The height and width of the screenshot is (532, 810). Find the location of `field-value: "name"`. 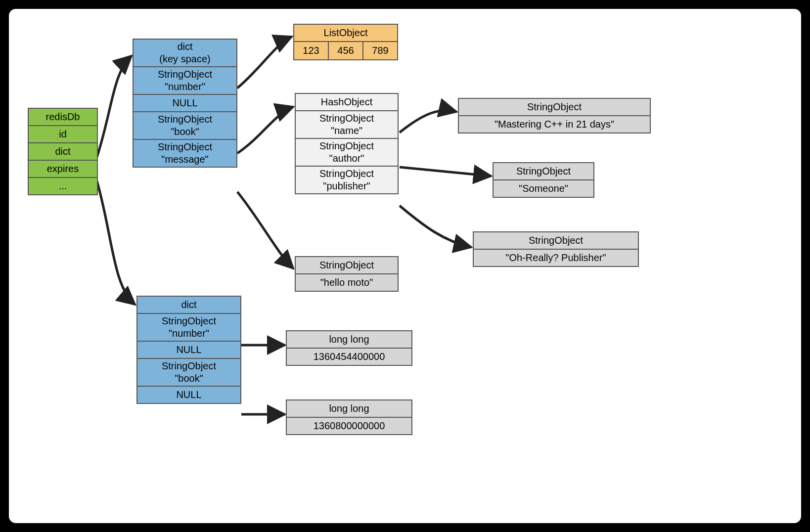

field-value: "name" is located at coordinates (347, 131).